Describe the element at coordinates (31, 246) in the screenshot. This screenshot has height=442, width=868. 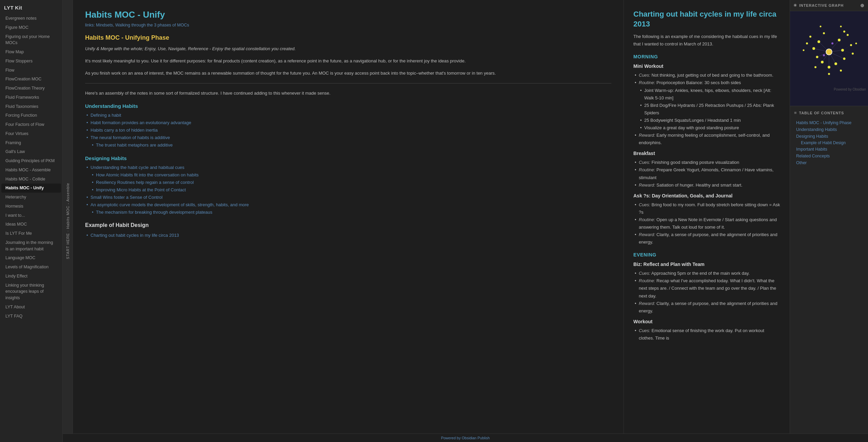
I see `sidebar-item: Journaling in the morning is an importan…` at that location.